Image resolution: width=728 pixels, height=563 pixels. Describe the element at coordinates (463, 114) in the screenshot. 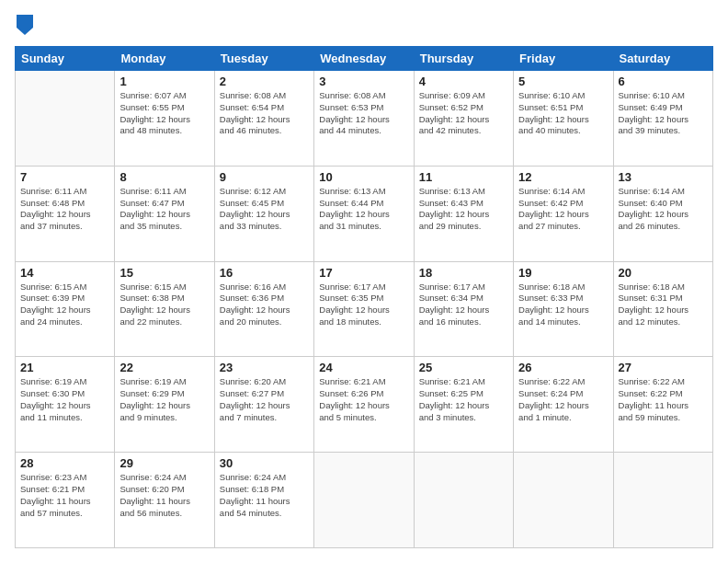

I see `day-info: Sunrise: 6:09 AMSunset: 6:52 PMDaylight:…` at that location.